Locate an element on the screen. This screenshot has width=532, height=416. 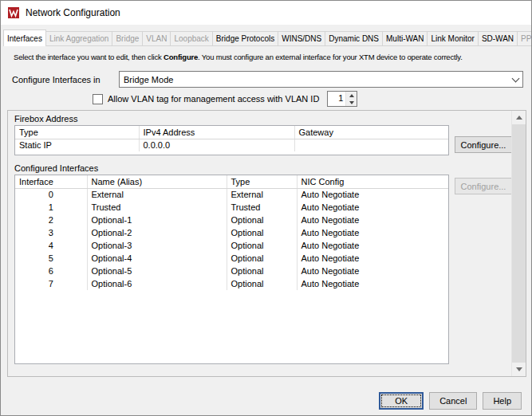
name-cell: Optional-6 is located at coordinates (156, 284).